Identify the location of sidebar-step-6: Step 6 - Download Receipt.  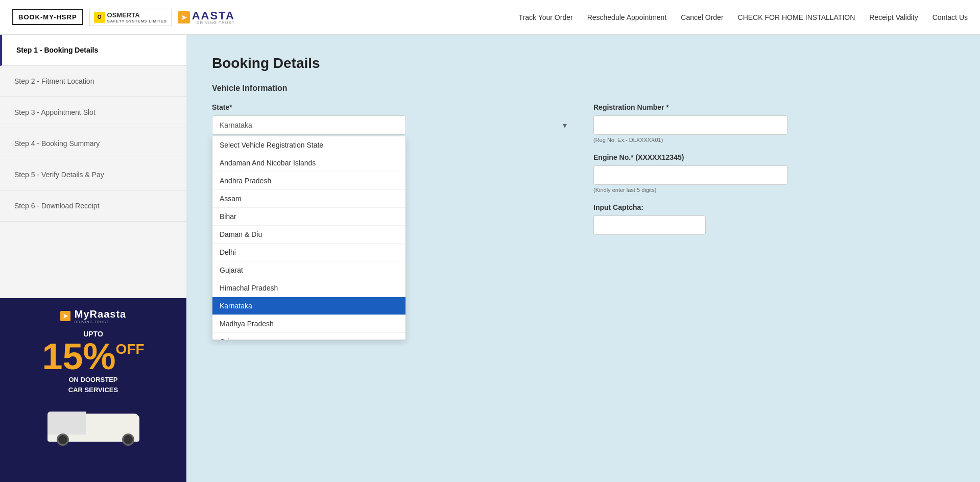
(93, 206).